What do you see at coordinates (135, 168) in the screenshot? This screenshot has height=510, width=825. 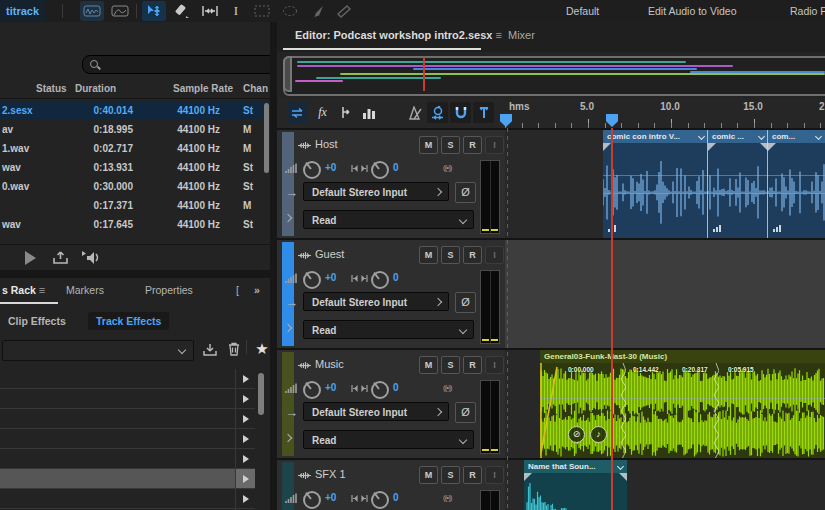 I see `file-row: wav0:13.93144100 HzSt` at bounding box center [135, 168].